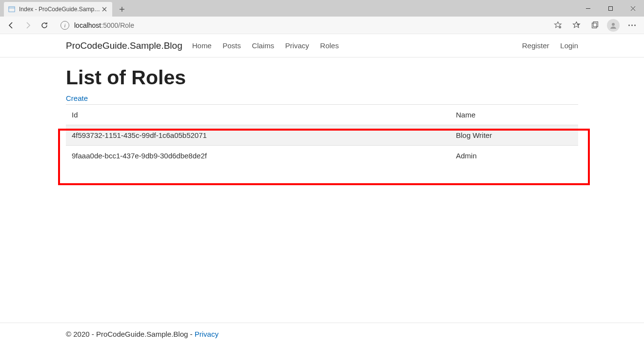 The width and height of the screenshot is (644, 345). I want to click on nav-roles: Roles, so click(329, 46).